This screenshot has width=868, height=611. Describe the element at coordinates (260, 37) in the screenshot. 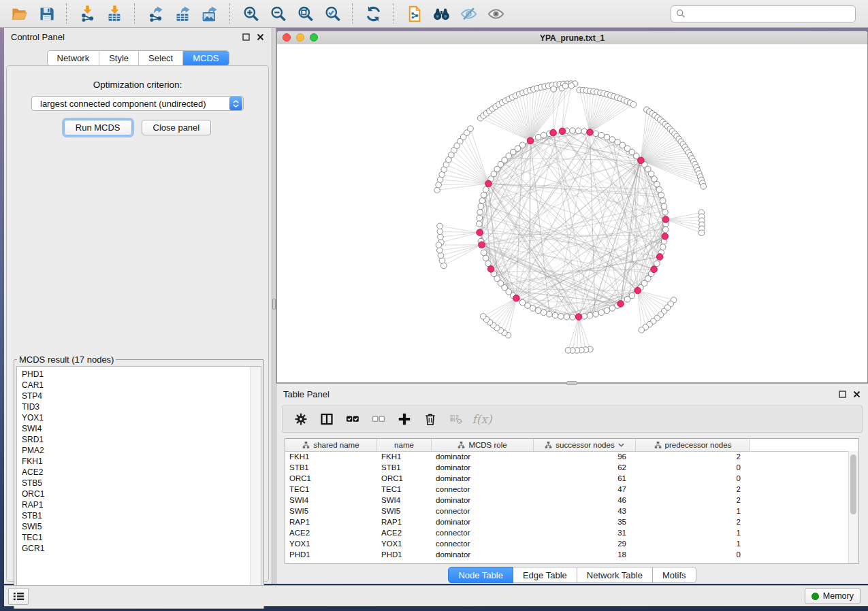

I see `close-panel-icon` at that location.